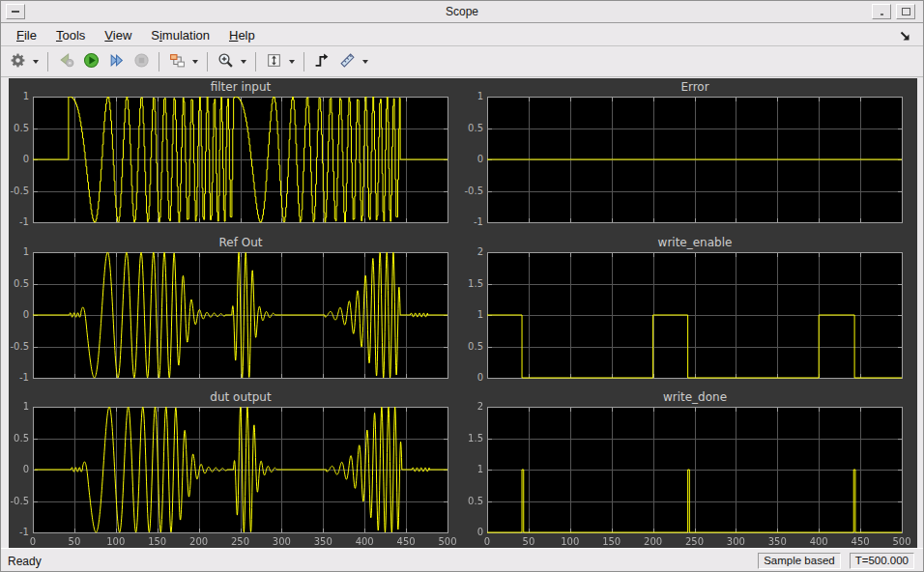 This screenshot has height=572, width=924. I want to click on stop-button, so click(141, 62).